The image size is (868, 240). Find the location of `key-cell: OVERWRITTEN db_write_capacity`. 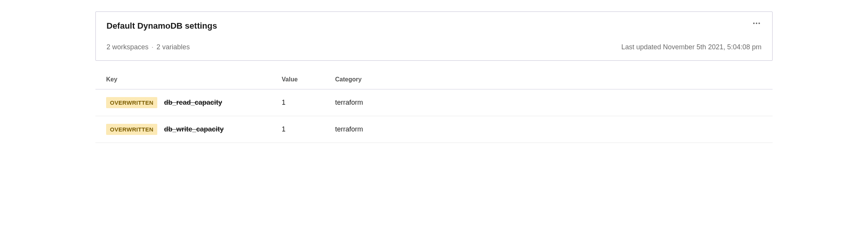

key-cell: OVERWRITTEN db_write_capacity is located at coordinates (194, 129).